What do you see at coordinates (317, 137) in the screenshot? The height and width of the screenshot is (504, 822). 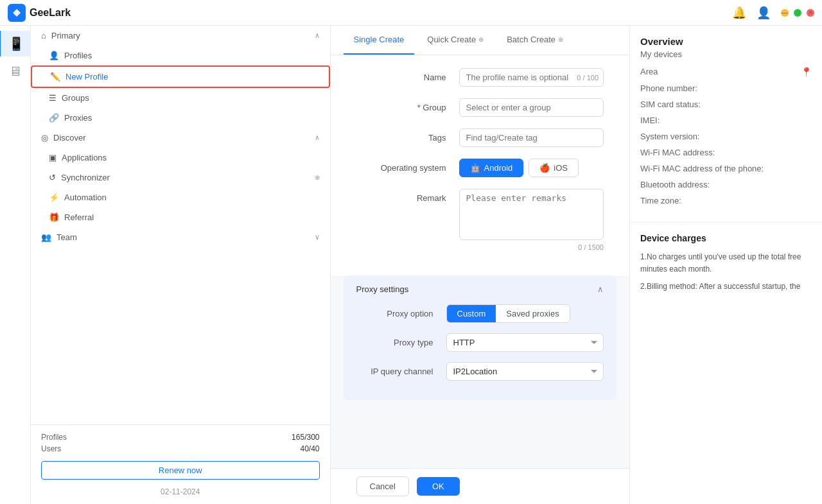 I see `discover-chevron-up: ∧` at bounding box center [317, 137].